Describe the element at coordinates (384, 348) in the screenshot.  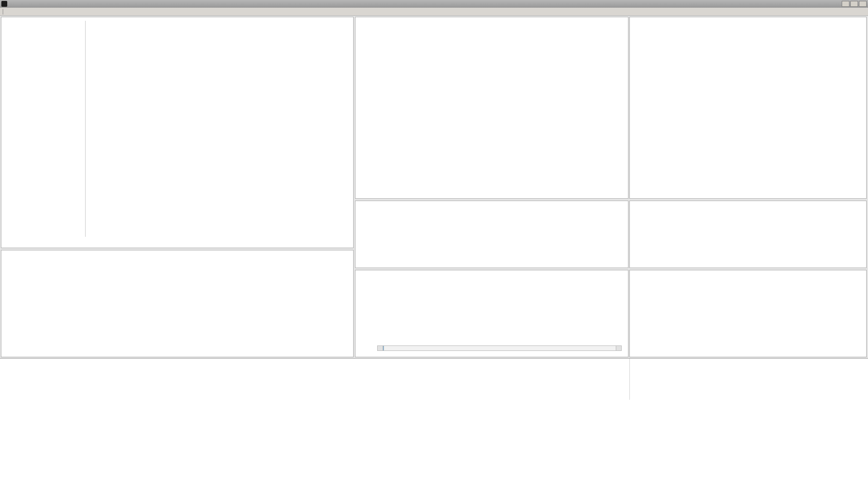
I see `scrollbar-thumb` at that location.